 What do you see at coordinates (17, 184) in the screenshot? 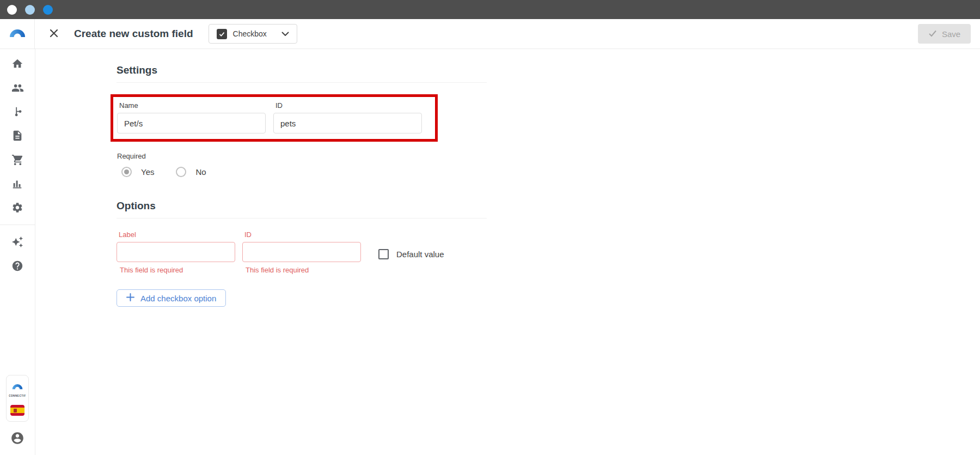
I see `sidebar-item-statistics` at bounding box center [17, 184].